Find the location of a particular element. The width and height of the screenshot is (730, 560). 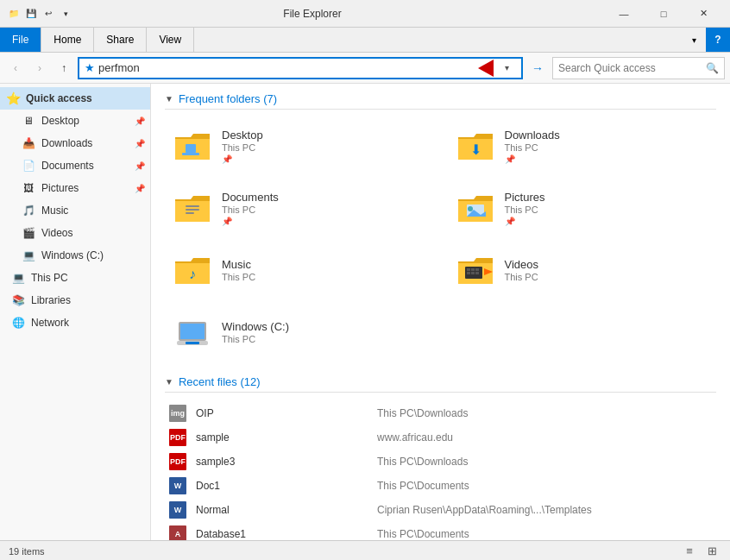

address-dropdown-button: ▾ is located at coordinates (507, 68).